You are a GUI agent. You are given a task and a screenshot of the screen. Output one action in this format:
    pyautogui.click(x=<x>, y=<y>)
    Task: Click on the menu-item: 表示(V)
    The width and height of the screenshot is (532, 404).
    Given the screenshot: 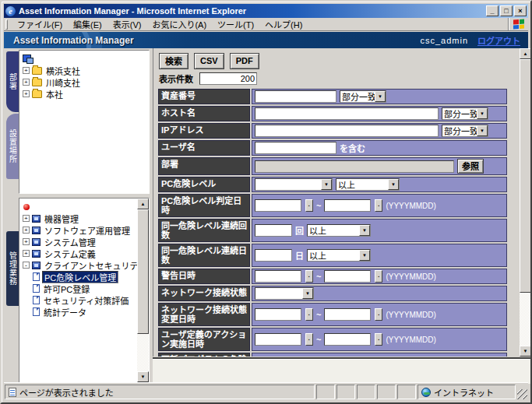 What is the action you would take?
    pyautogui.click(x=128, y=24)
    